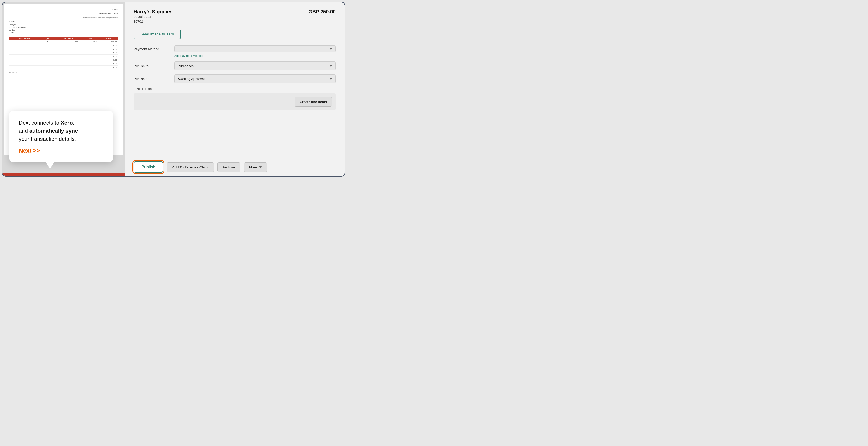 The width and height of the screenshot is (868, 446). I want to click on next-button: Next >>, so click(61, 151).